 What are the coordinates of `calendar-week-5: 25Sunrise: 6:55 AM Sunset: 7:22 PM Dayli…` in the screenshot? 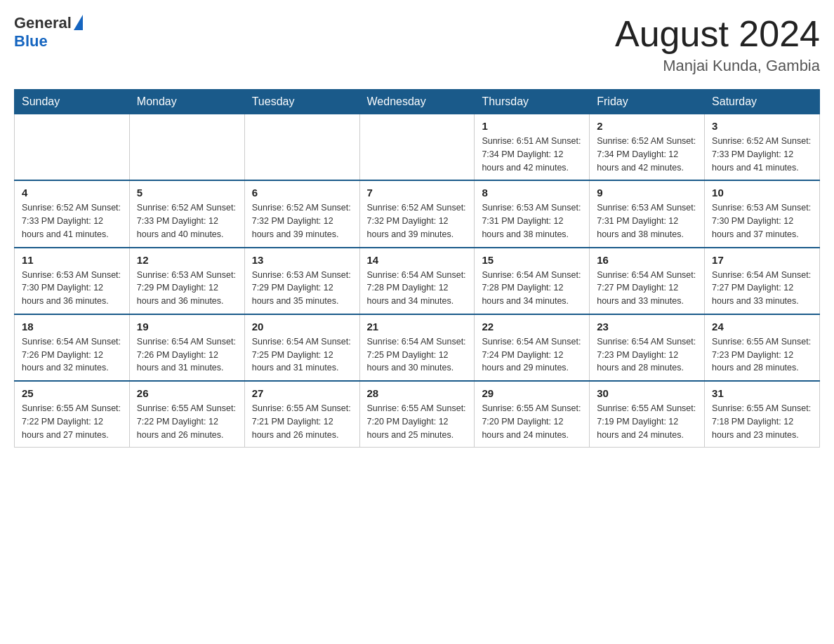 It's located at (417, 414).